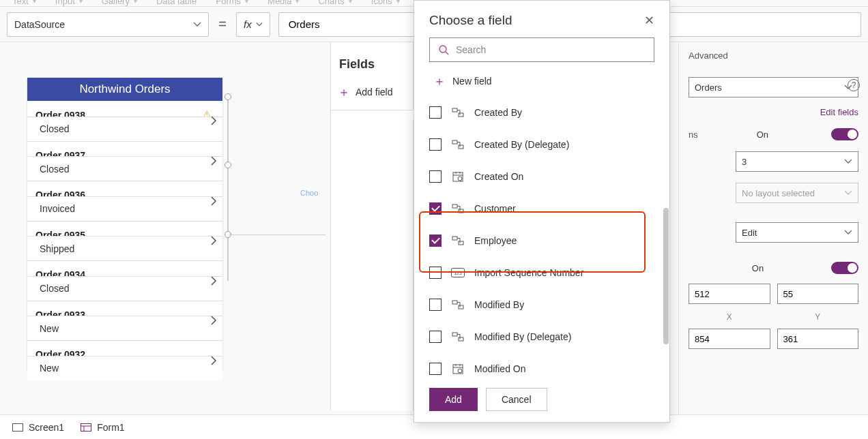 This screenshot has width=868, height=439. Describe the element at coordinates (38, 427) in the screenshot. I see `tree-screen: Screen1` at that location.